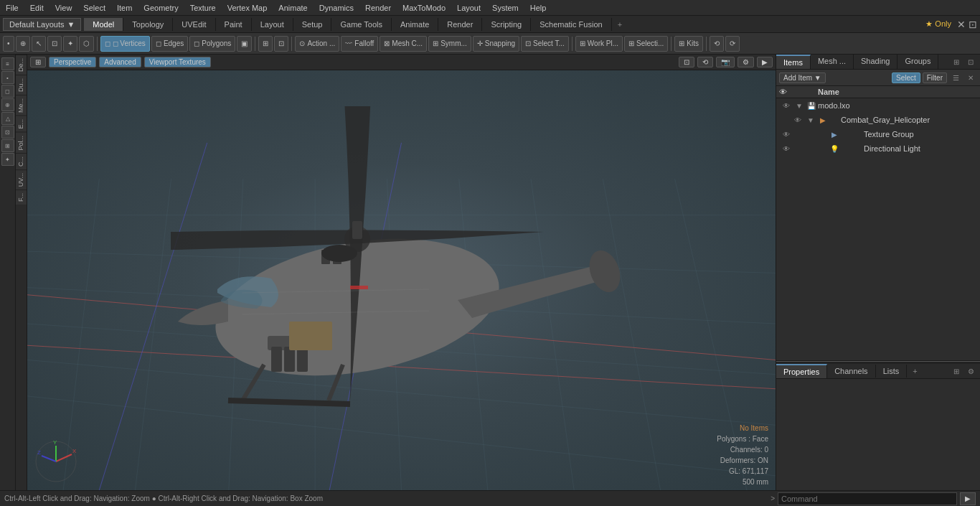 The width and height of the screenshot is (980, 506). Describe the element at coordinates (22, 123) in the screenshot. I see `left-label-4: E...` at that location.